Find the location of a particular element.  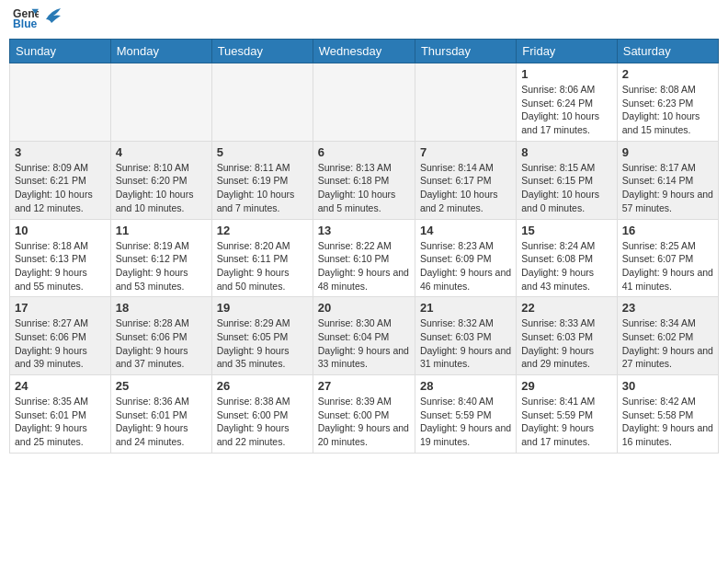

calendar-cell: 22Sunrise: 8:33 AM Sunset: 6:03 PM Dayli… is located at coordinates (566, 337).